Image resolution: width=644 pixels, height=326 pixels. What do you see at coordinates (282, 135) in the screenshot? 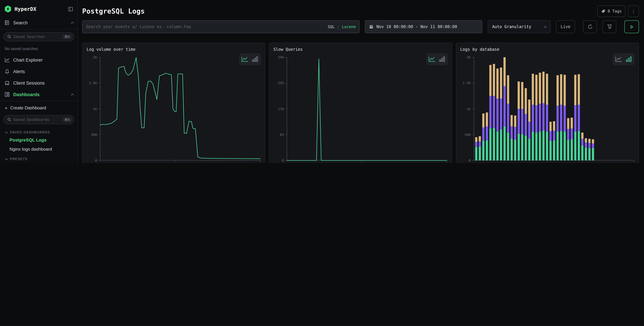
I see `y-tick-label: 85` at bounding box center [282, 135].